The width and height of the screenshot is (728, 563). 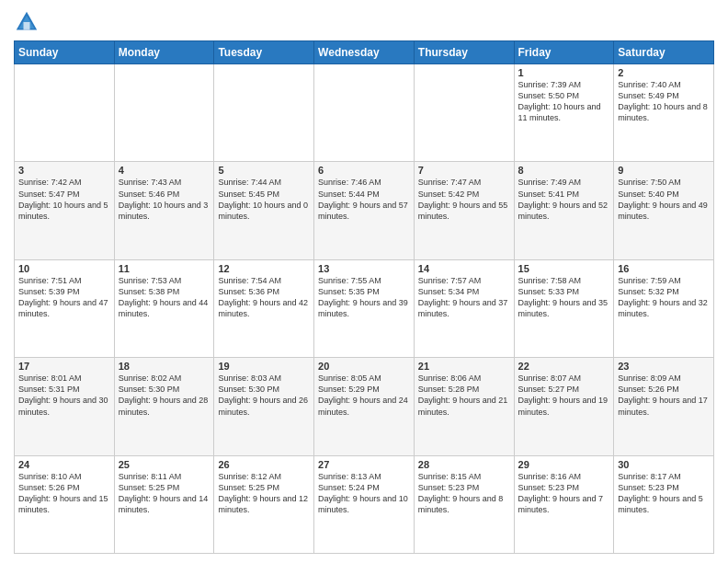 What do you see at coordinates (664, 298) in the screenshot?
I see `day-info: Sunrise: 7:59 AM Sunset: 5:32 PM Dayligh…` at bounding box center [664, 298].